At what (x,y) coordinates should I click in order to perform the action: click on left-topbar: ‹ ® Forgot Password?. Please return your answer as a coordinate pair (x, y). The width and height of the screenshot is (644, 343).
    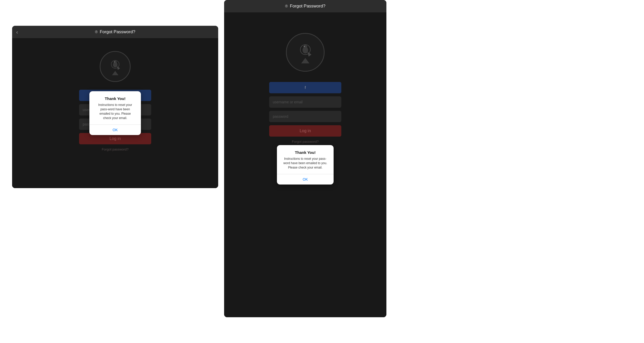
    Looking at the image, I should click on (115, 32).